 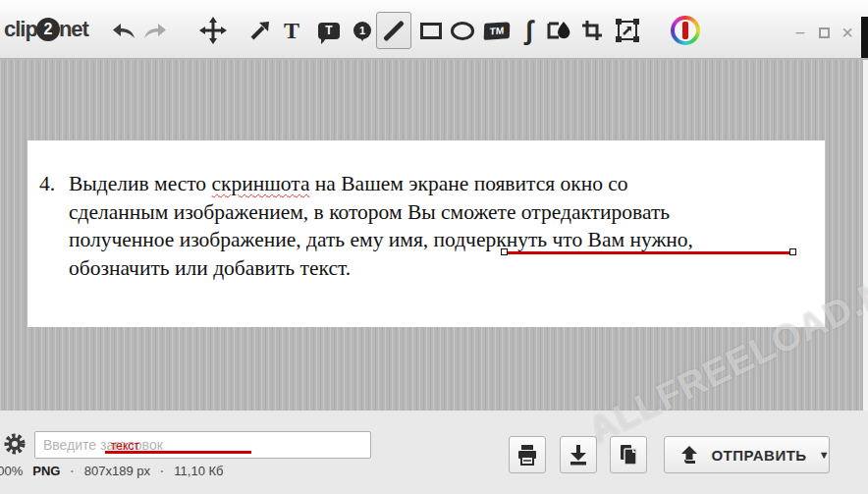 What do you see at coordinates (628, 455) in the screenshot?
I see `copy-button` at bounding box center [628, 455].